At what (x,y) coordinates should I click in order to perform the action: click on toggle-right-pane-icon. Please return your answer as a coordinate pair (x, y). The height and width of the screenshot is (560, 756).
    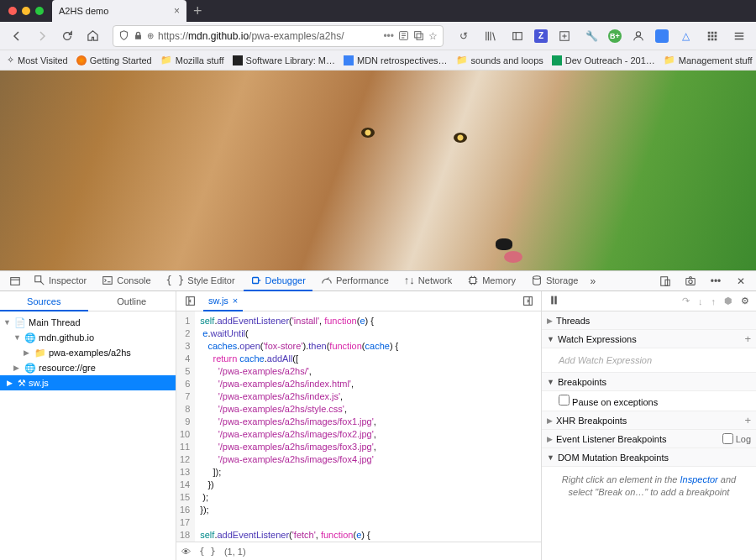
    Looking at the image, I should click on (528, 301).